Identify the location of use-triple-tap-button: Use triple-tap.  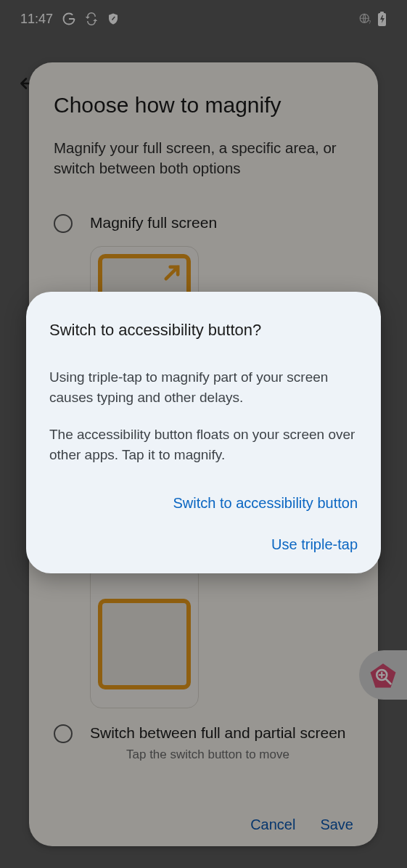
(315, 544).